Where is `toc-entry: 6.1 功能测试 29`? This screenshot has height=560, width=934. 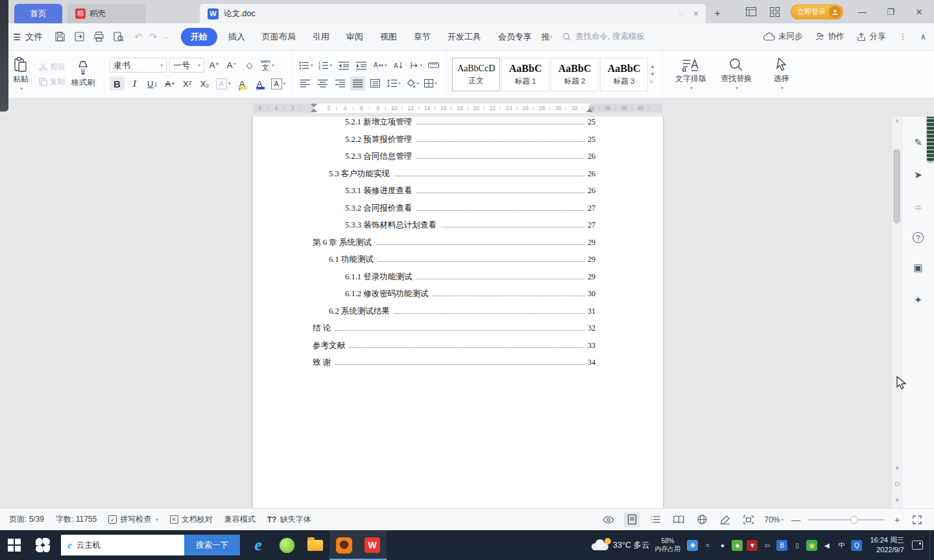
toc-entry: 6.1 功能测试 29 is located at coordinates (424, 263).